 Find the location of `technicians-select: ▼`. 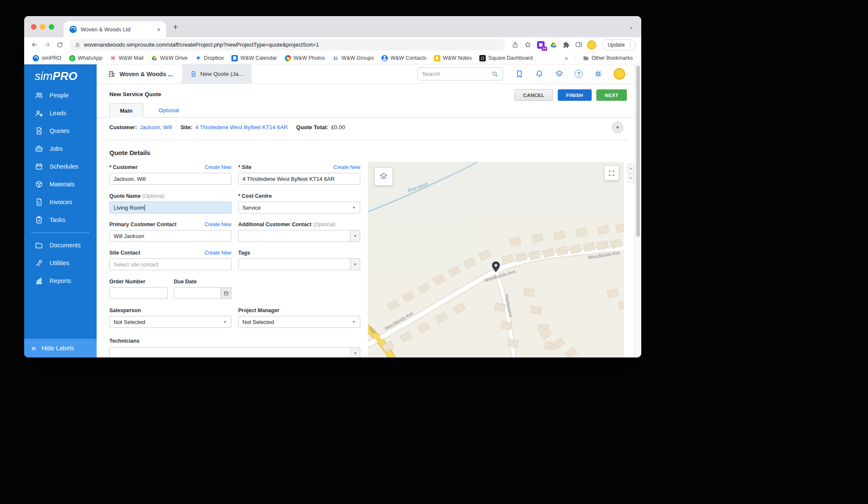

technicians-select: ▼ is located at coordinates (235, 352).